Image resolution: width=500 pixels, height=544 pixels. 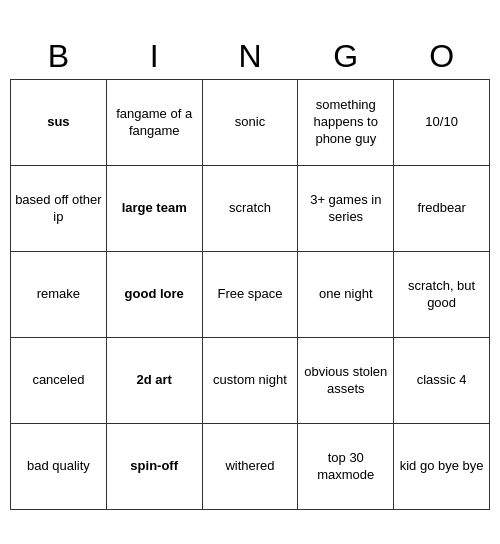 What do you see at coordinates (346, 381) in the screenshot?
I see `bingo-cell: obvious stolen assets` at bounding box center [346, 381].